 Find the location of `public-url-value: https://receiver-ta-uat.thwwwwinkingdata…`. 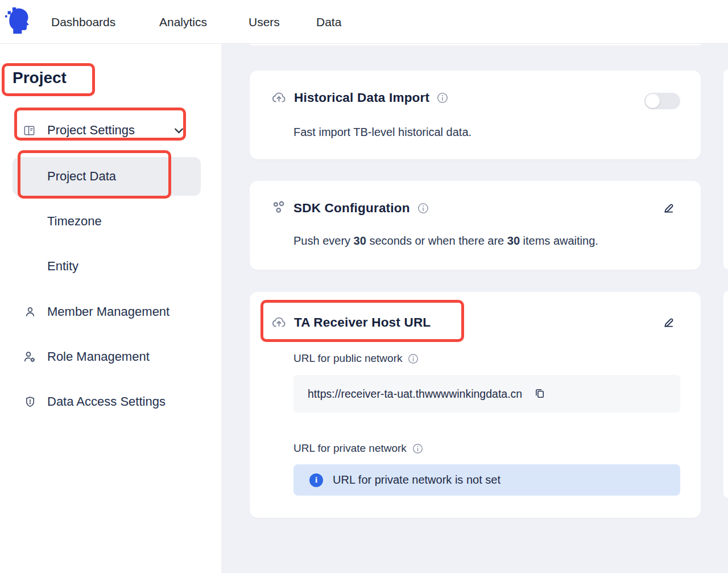

public-url-value: https://receiver-ta-uat.thwwwwinkingdata… is located at coordinates (415, 394).